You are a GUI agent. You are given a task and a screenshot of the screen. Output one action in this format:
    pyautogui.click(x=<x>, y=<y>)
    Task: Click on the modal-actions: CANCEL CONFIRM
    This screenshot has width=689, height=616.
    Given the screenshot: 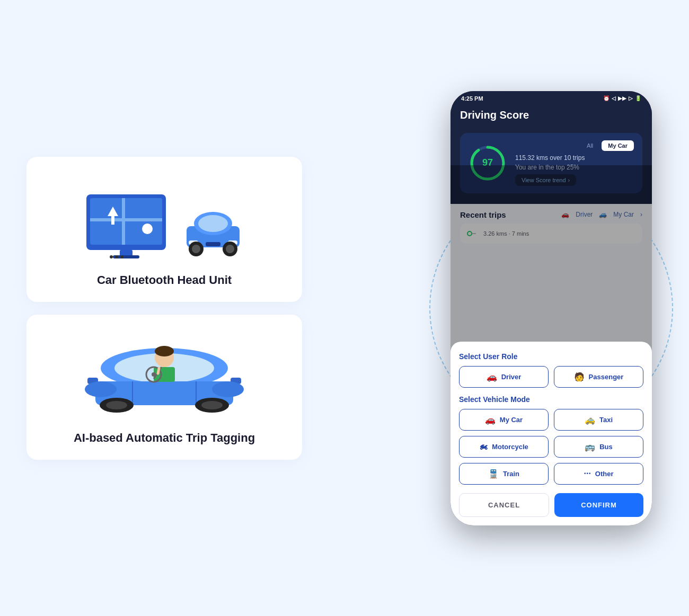 What is the action you would take?
    pyautogui.click(x=551, y=505)
    